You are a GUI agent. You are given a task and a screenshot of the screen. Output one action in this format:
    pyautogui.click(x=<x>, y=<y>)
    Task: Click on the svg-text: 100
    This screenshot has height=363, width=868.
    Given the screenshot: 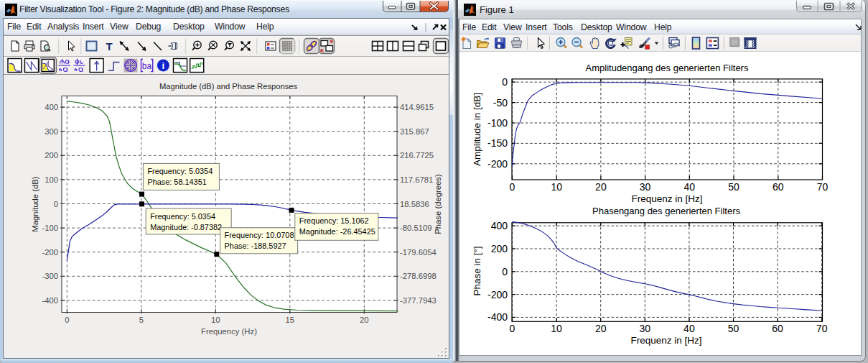 What is the action you would take?
    pyautogui.click(x=52, y=180)
    